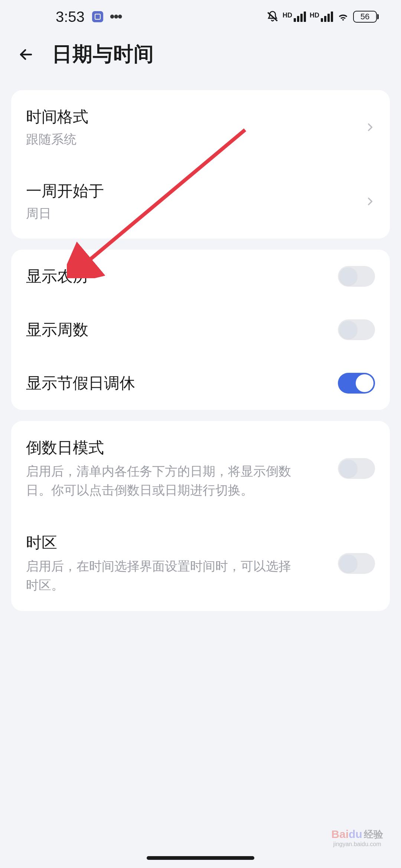 This screenshot has height=868, width=401. I want to click on time-format-row: 时间格式 跟随系统, so click(200, 127).